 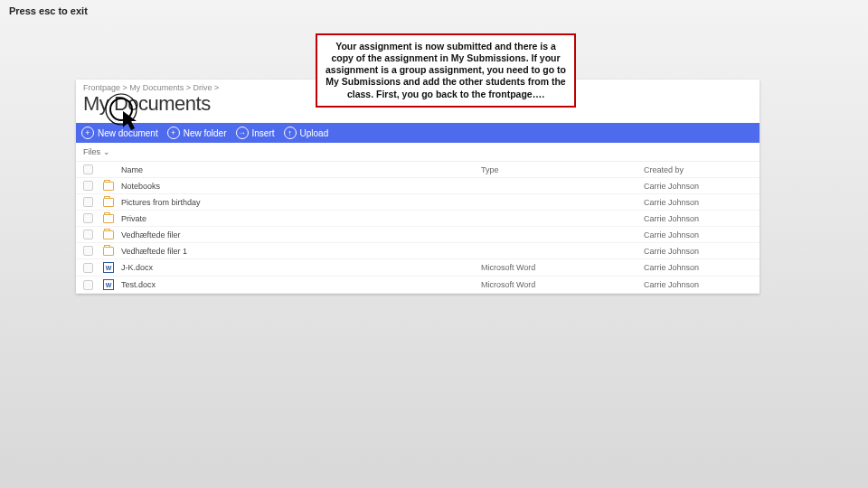 I want to click on files-filter: Files ⌄, so click(x=418, y=152).